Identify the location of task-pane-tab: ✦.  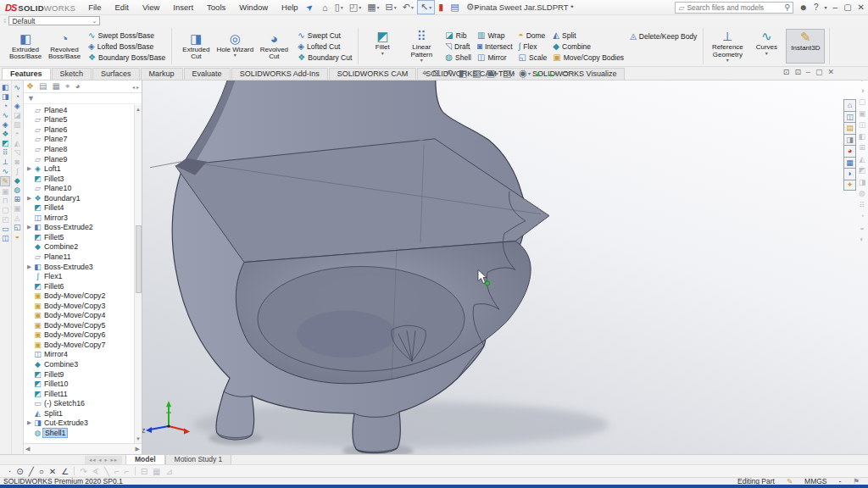
(849, 186).